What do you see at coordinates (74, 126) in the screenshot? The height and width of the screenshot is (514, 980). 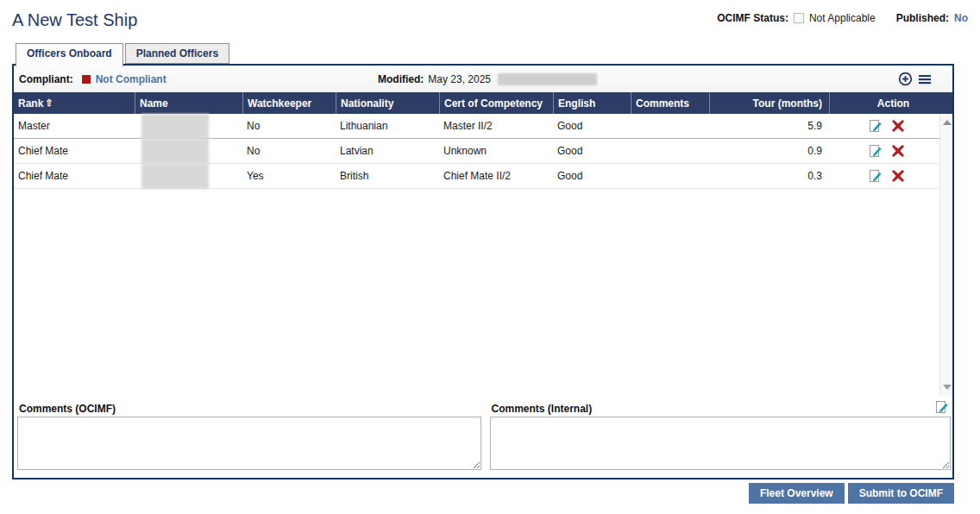 I see `cell-rank: Master` at bounding box center [74, 126].